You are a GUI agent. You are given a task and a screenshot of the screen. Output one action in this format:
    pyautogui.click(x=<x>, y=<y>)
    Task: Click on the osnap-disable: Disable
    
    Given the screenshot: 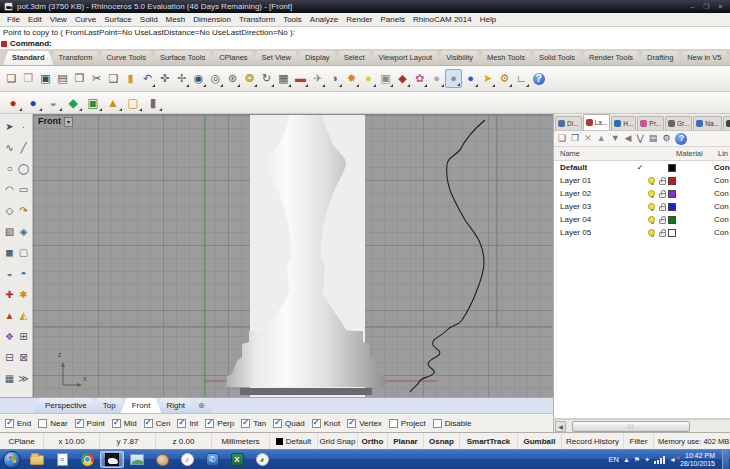 What is the action you would take?
    pyautogui.click(x=452, y=424)
    